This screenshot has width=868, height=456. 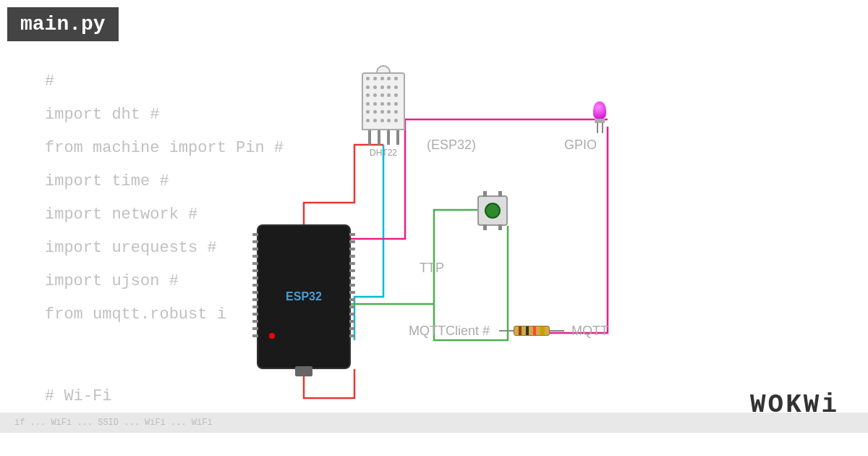 I want to click on dht22-notch, so click(x=383, y=69).